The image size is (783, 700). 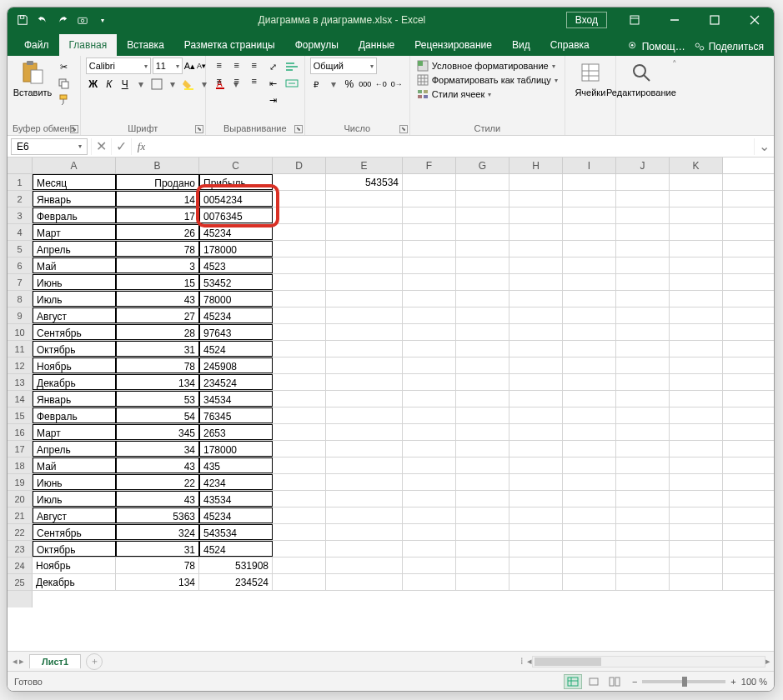 What do you see at coordinates (118, 66) in the screenshot?
I see `font-name-select: Calibri▾` at bounding box center [118, 66].